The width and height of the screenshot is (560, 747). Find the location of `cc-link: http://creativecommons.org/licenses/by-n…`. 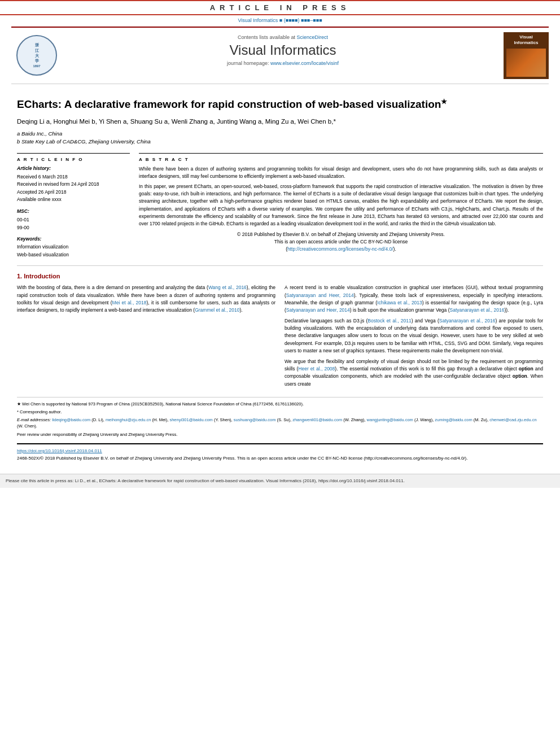

cc-link: http://creativecommons.org/licenses/by-n… is located at coordinates (340, 249).